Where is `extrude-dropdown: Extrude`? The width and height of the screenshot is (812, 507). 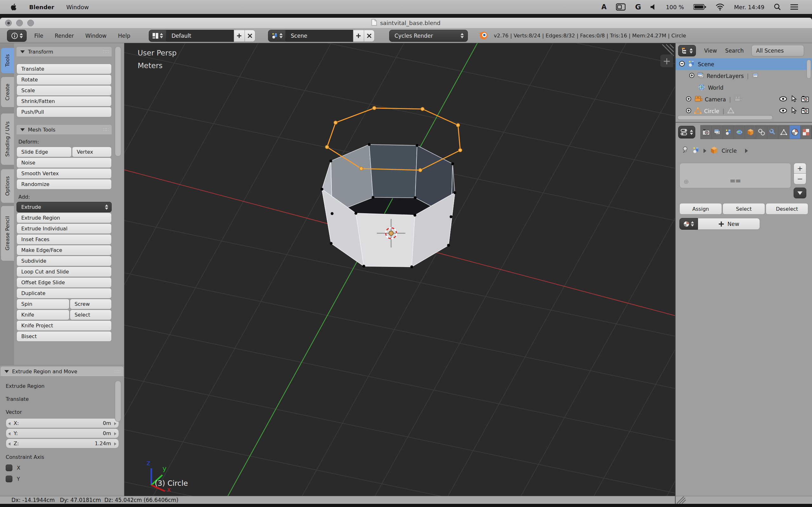
extrude-dropdown: Extrude is located at coordinates (64, 207).